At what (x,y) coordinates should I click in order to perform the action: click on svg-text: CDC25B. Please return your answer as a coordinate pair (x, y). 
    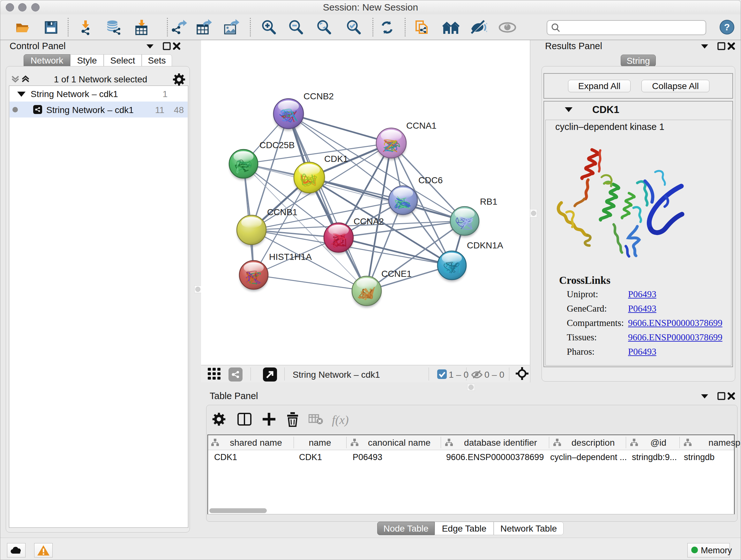
    Looking at the image, I should click on (277, 145).